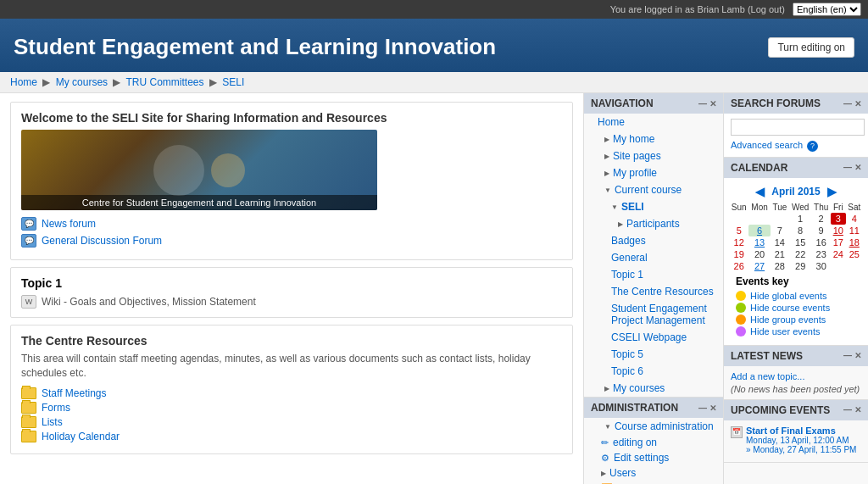 This screenshot has height=484, width=868. Describe the element at coordinates (837, 219) in the screenshot. I see `cal-today: 3` at that location.